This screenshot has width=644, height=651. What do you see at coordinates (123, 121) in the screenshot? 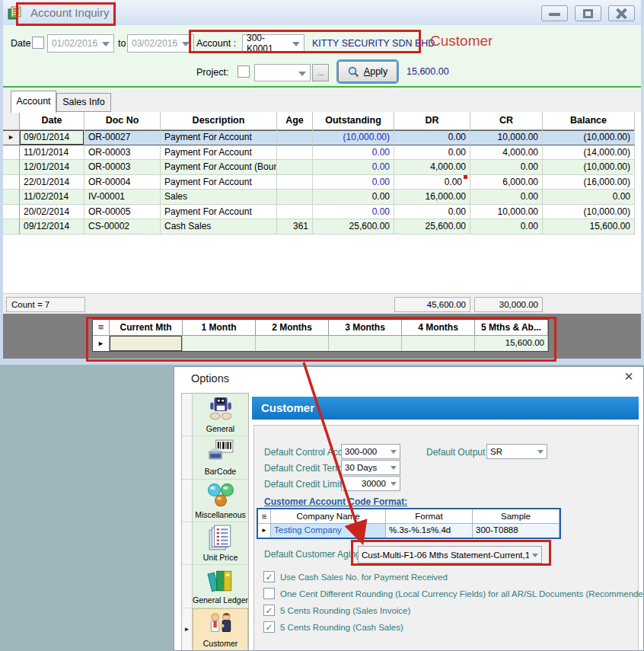
I see `column-header-doc-no: Doc No` at bounding box center [123, 121].